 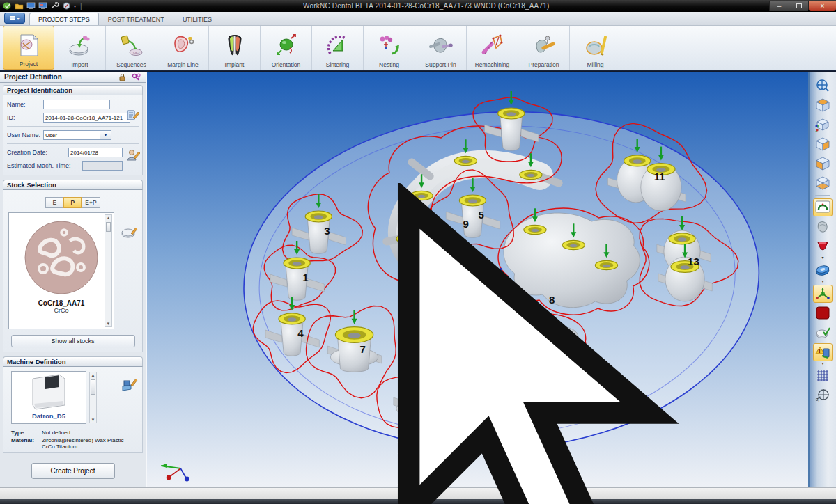 What do you see at coordinates (823, 86) in the screenshot?
I see `zoom-pan-icon` at bounding box center [823, 86].